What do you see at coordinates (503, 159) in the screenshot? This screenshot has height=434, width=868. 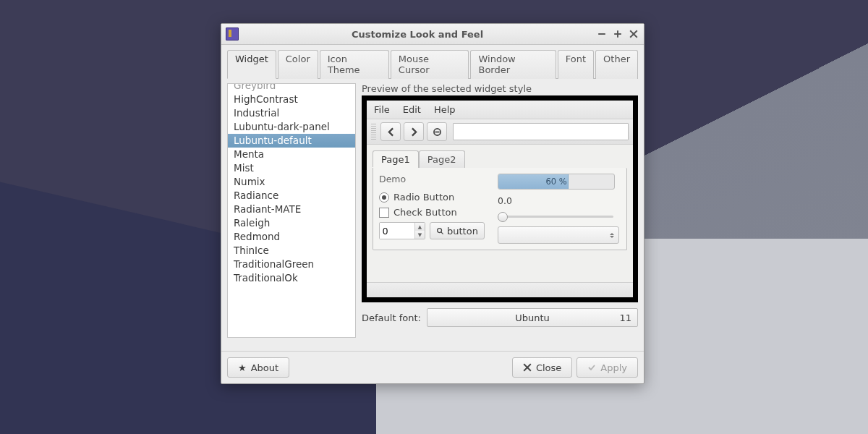 I see `preview-subtab-bar: Page1Page2` at bounding box center [503, 159].